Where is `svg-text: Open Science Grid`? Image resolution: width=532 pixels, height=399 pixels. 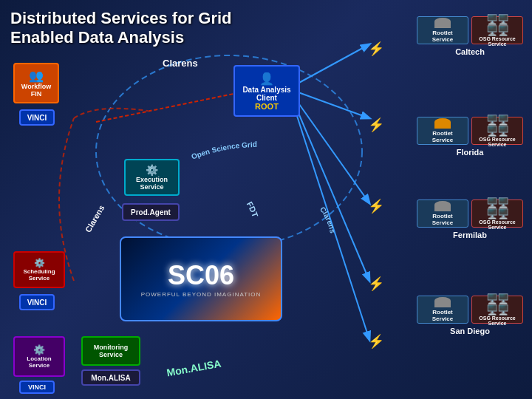
svg-text: Open Science Grid is located at coordinates (224, 151).